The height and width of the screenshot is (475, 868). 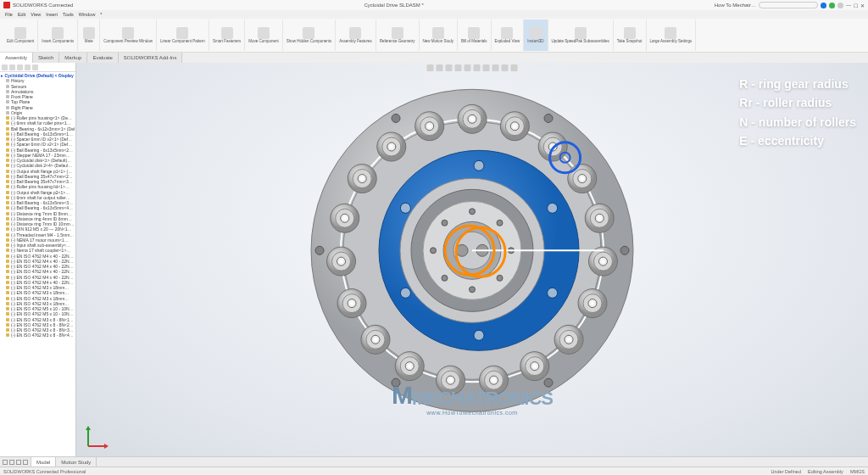 I want to click on ribbon-update-speedpak-subassemblies: Update SpeedPak Subassemblies, so click(x=581, y=36).